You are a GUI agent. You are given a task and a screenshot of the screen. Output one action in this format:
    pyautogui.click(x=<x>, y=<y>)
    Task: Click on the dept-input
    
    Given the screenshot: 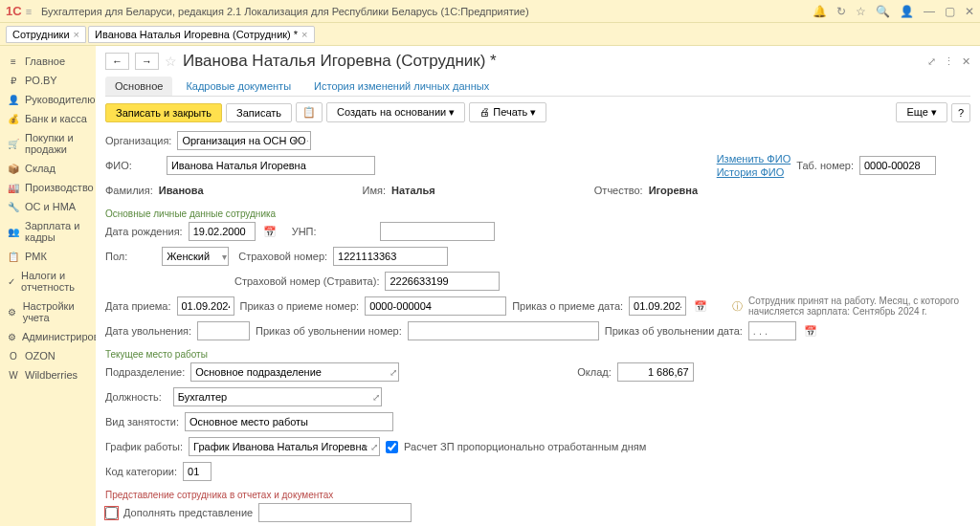 What is the action you would take?
    pyautogui.click(x=295, y=372)
    